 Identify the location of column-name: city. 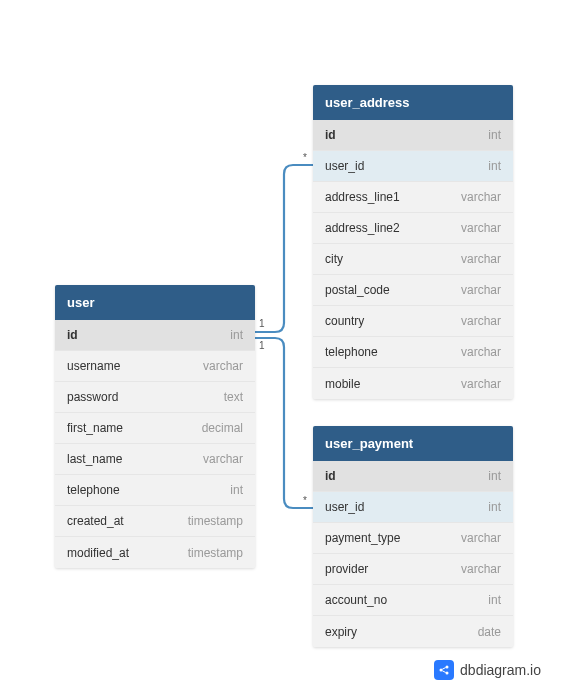
(334, 259).